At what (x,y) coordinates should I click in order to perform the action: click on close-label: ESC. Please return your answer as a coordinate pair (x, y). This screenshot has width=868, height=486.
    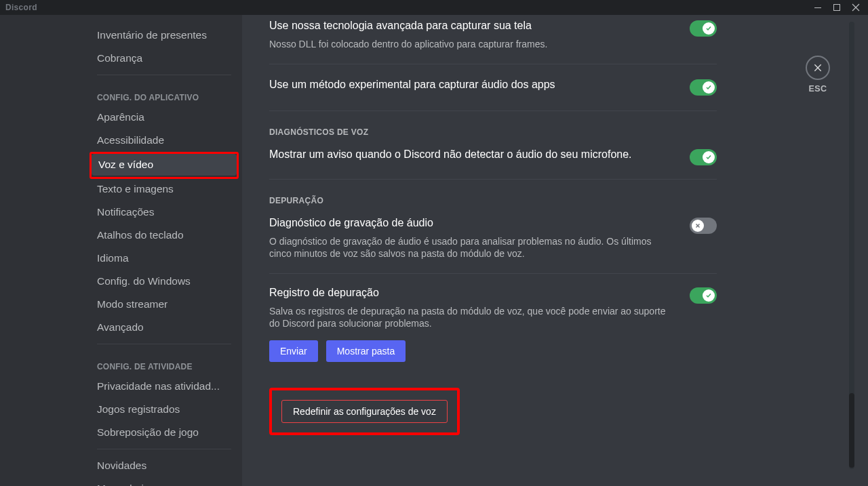
    Looking at the image, I should click on (818, 89).